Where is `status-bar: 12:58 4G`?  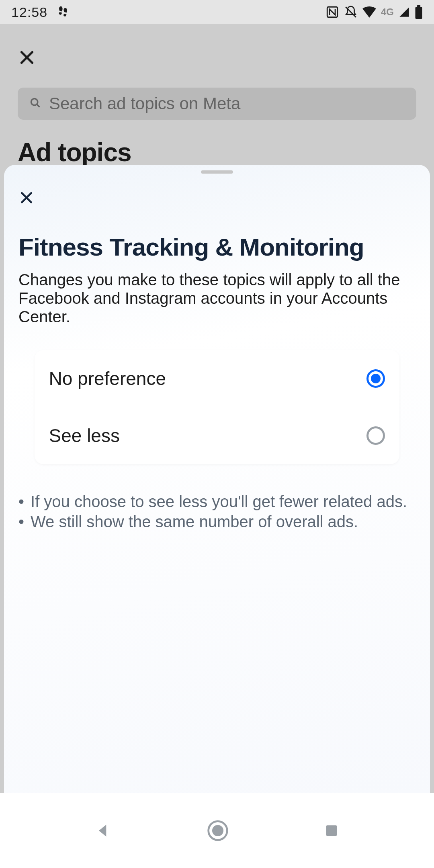 status-bar: 12:58 4G is located at coordinates (217, 12).